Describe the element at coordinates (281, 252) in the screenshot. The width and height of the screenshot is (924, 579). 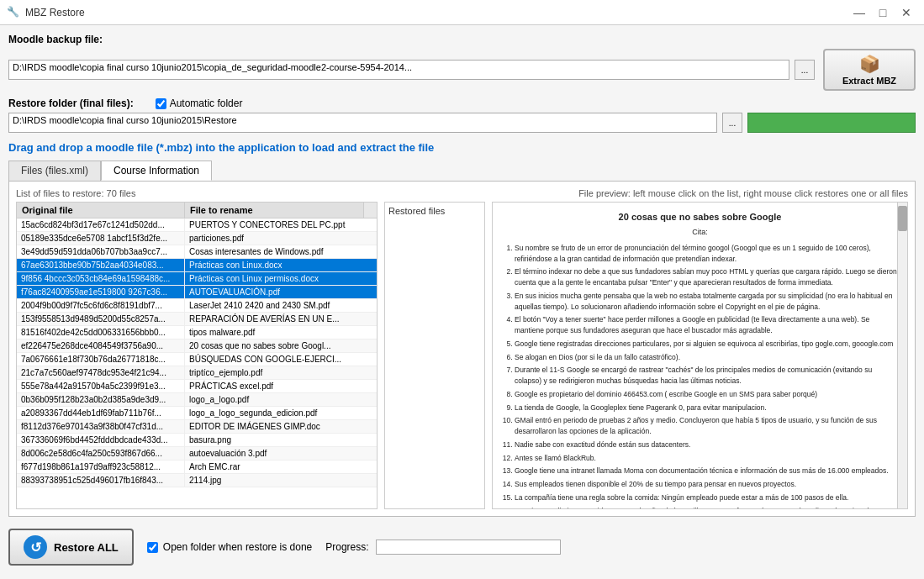
I see `cell-rename: Cosas interesantes de Windows.pdf` at that location.